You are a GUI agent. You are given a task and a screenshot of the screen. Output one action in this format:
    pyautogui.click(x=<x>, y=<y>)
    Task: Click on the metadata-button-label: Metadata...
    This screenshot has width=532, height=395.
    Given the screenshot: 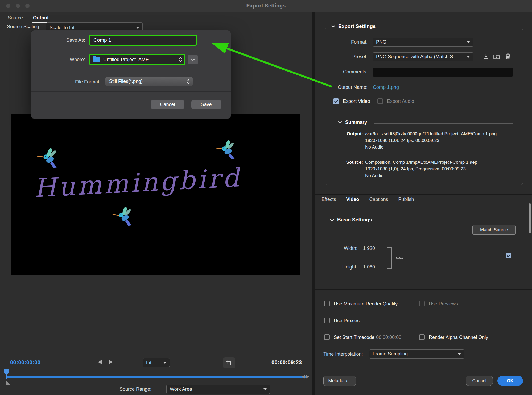 What is the action you would take?
    pyautogui.click(x=340, y=381)
    